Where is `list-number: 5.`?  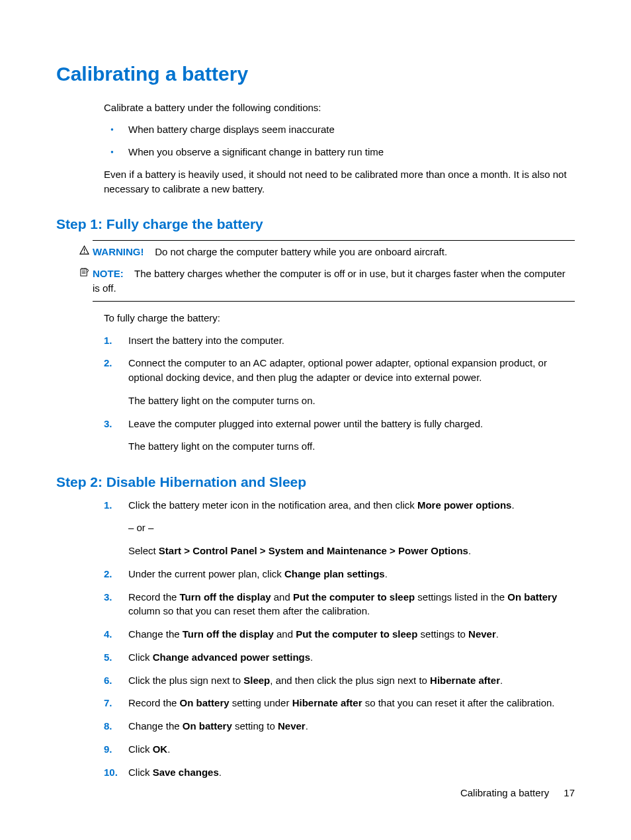
list-number: 5. is located at coordinates (108, 657).